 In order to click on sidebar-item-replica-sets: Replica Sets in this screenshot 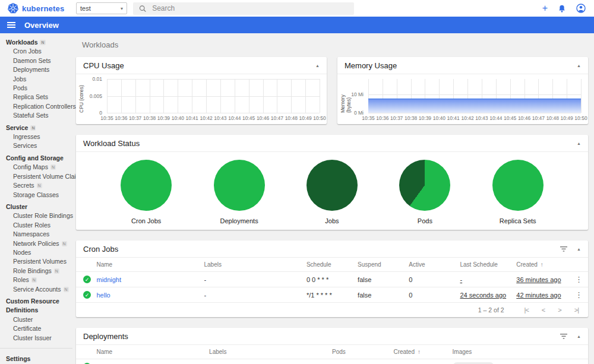, I will do `click(36, 97)`.